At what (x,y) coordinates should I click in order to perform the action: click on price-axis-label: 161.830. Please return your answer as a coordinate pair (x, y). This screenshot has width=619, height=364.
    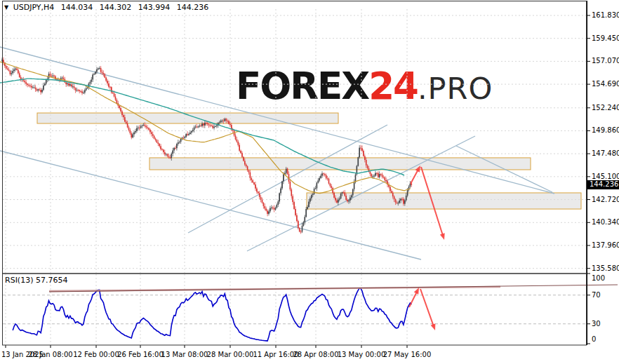
    Looking at the image, I should click on (605, 15).